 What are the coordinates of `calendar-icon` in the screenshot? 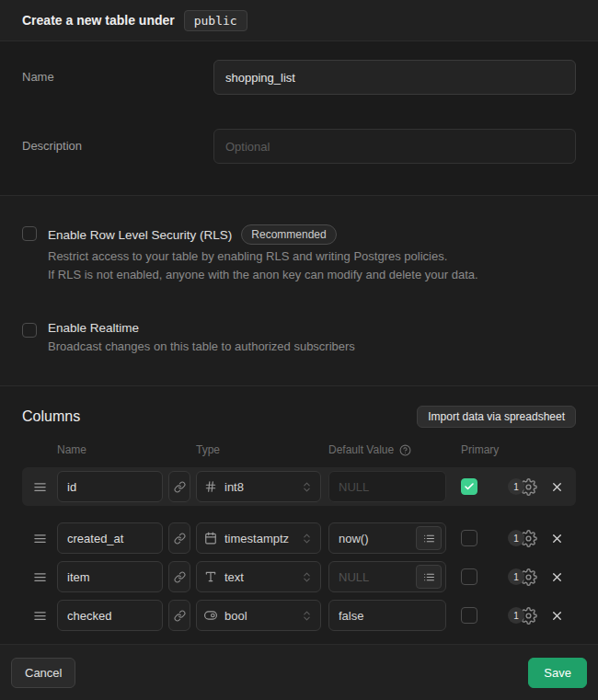 It's located at (211, 538).